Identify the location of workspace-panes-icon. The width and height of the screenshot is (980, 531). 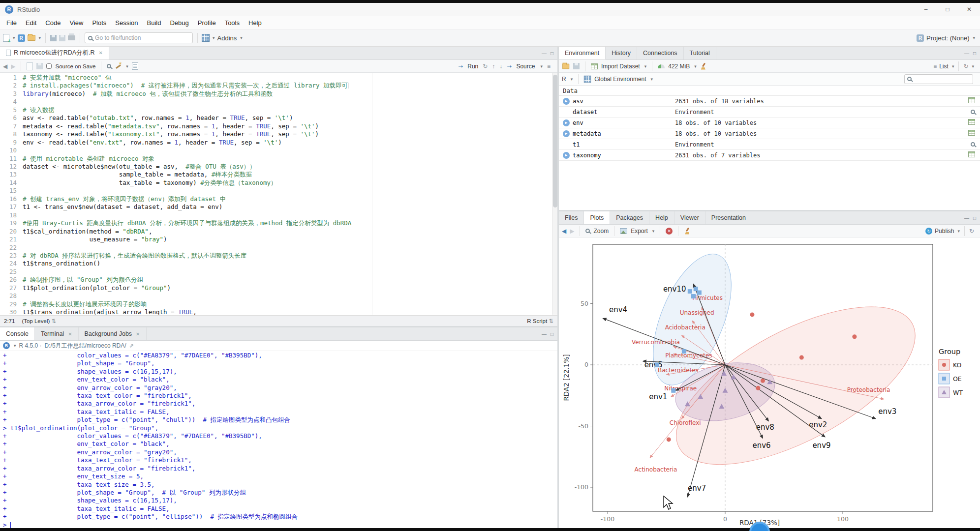
(206, 38).